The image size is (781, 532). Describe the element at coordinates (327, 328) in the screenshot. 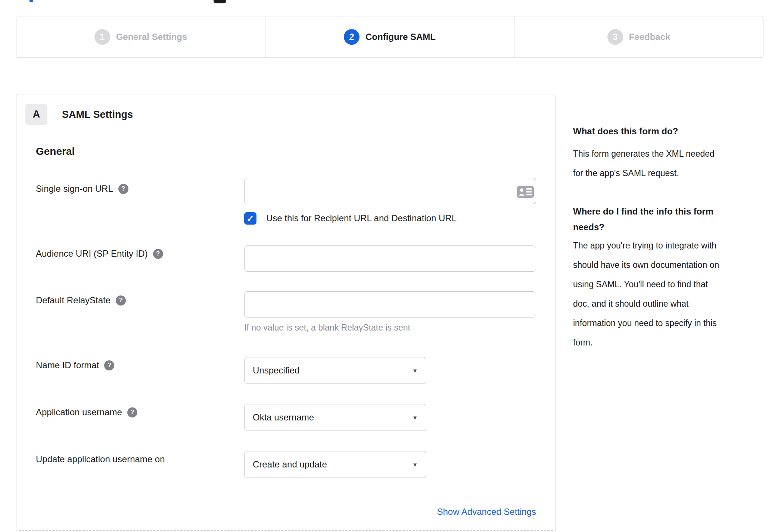

I see `relaystate-hint: If no value is set, a blank RelayState i…` at that location.